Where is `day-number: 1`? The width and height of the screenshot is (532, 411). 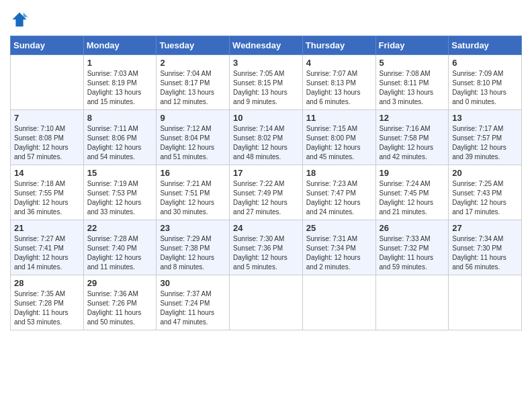
day-number: 1 is located at coordinates (120, 63).